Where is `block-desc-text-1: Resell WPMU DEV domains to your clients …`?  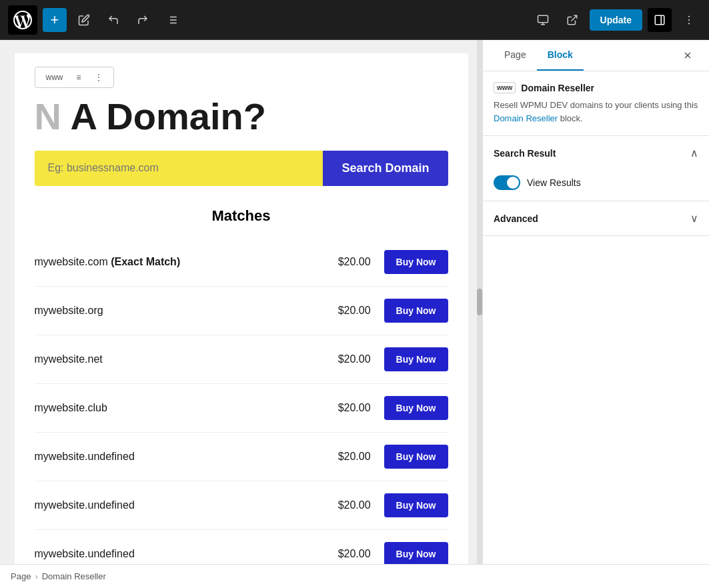 block-desc-text-1: Resell WPMU DEV domains to your clients … is located at coordinates (596, 105).